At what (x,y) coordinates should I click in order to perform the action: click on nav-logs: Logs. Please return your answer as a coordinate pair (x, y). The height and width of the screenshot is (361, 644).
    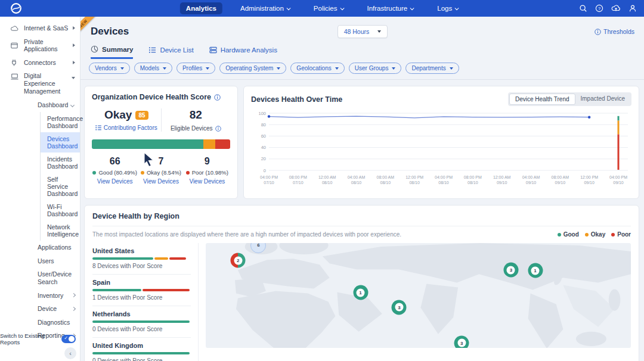
    Looking at the image, I should click on (447, 8).